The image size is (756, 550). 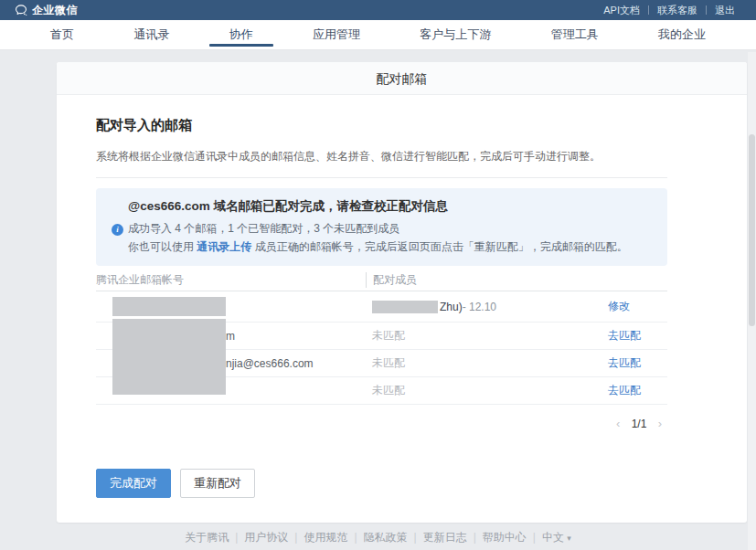 I want to click on section-heading: 配对导入的邮箱, so click(x=382, y=126).